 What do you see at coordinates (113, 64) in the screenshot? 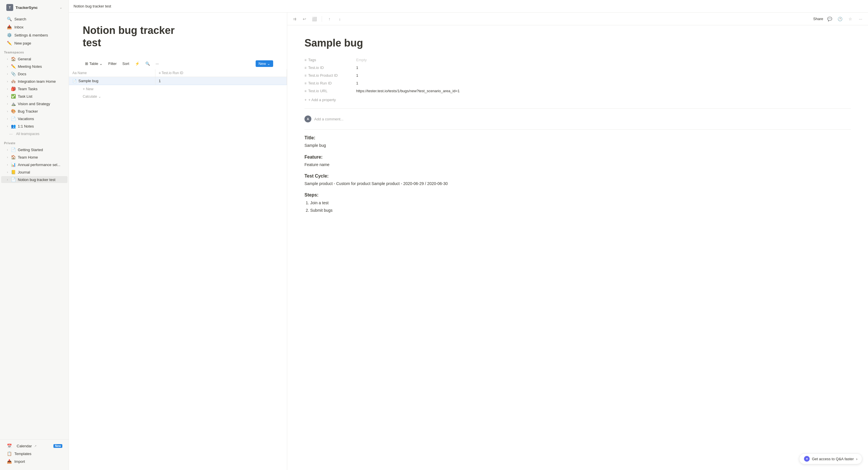
I see `filter-button: Filter` at bounding box center [113, 64].